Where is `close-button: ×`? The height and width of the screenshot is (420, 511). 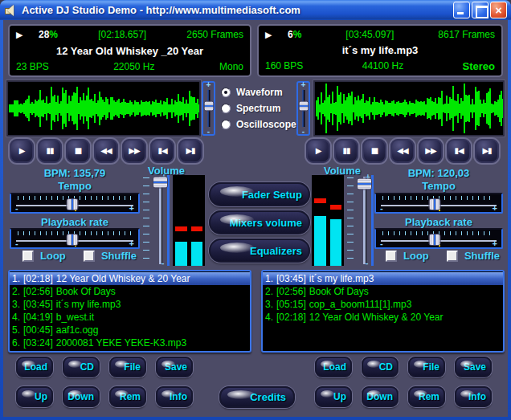 close-button: × is located at coordinates (498, 10).